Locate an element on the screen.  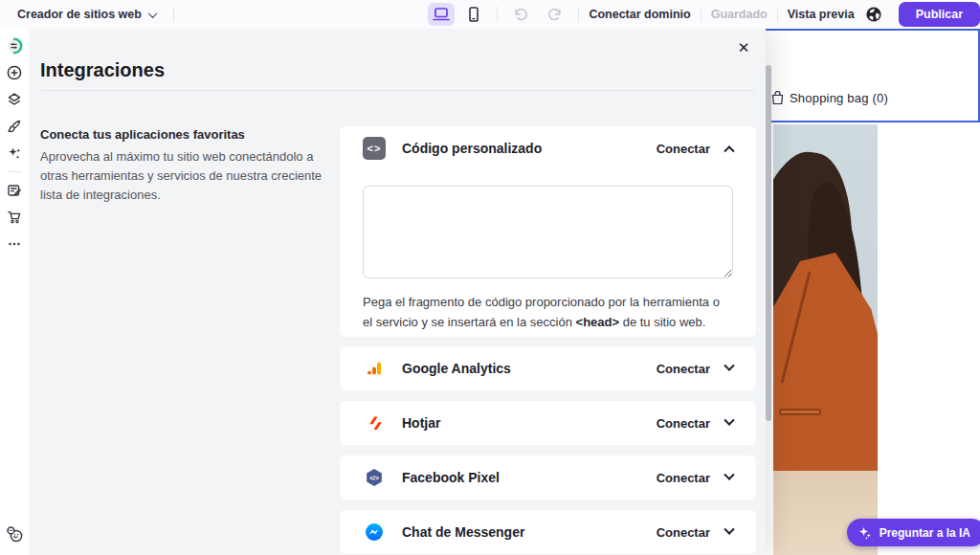
hero-image-lapel-shape is located at coordinates (796, 327).